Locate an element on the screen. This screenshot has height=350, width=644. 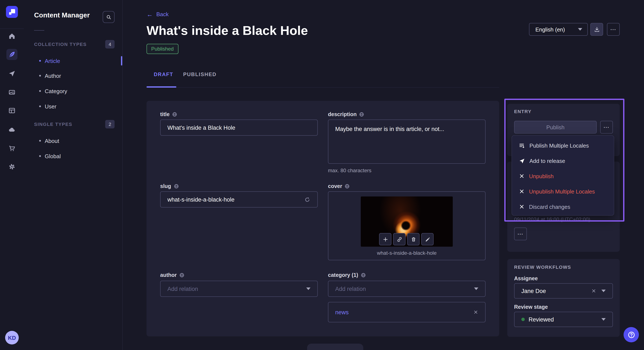
menu-item-discard-changes: Discard changes is located at coordinates (563, 207).